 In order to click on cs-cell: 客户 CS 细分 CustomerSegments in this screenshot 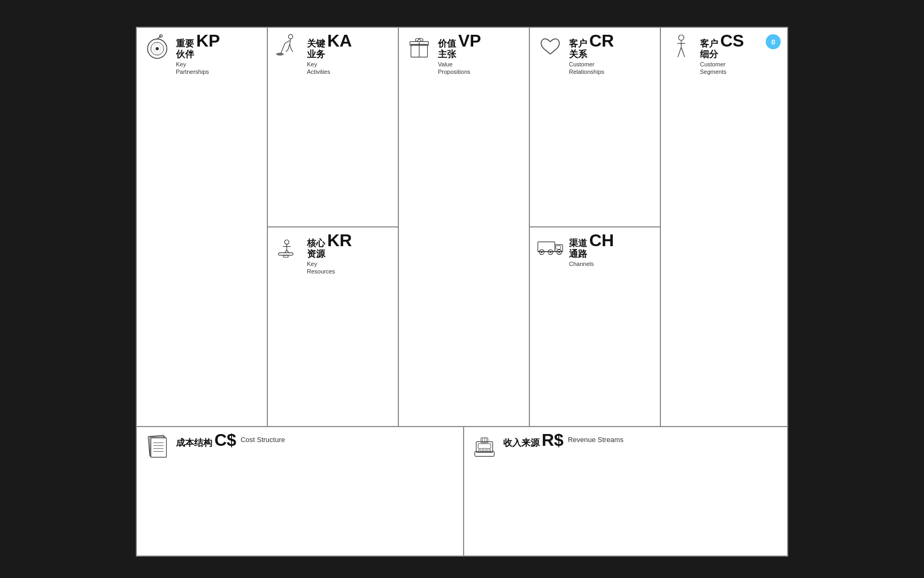, I will do `click(724, 227)`.